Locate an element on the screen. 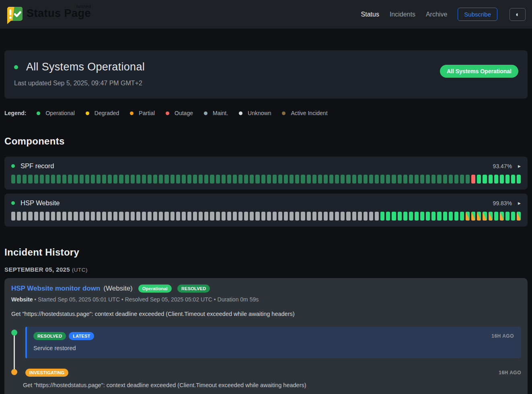 The height and width of the screenshot is (394, 532). brand-logo: hosted Status Page is located at coordinates (48, 14).